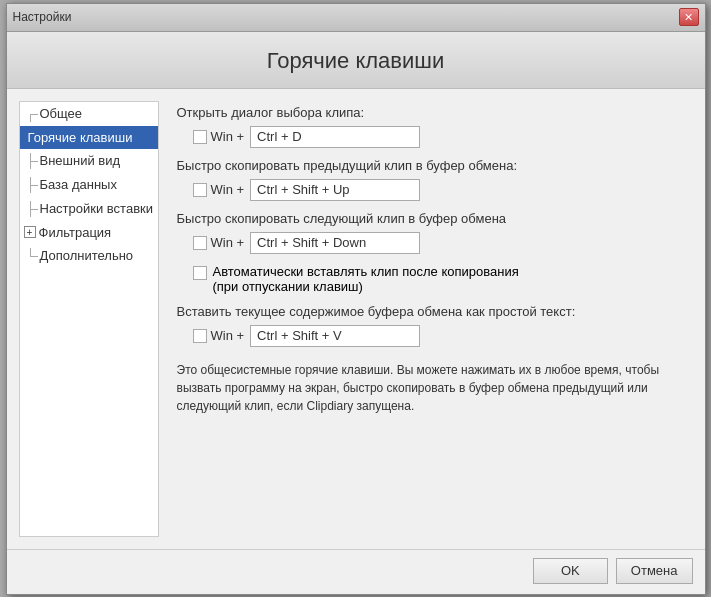  What do you see at coordinates (76, 232) in the screenshot?
I see `sidebar-label-filter: Фильтрация` at bounding box center [76, 232].